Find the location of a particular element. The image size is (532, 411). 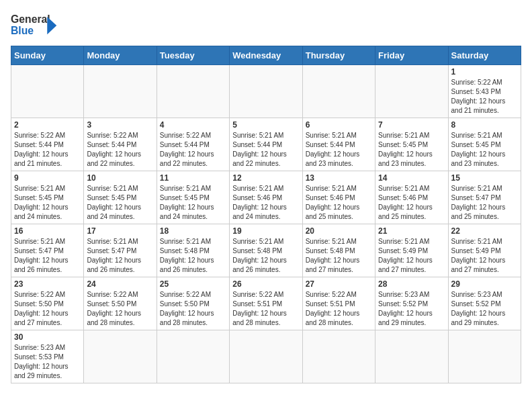

day-number: 4 is located at coordinates (193, 125).